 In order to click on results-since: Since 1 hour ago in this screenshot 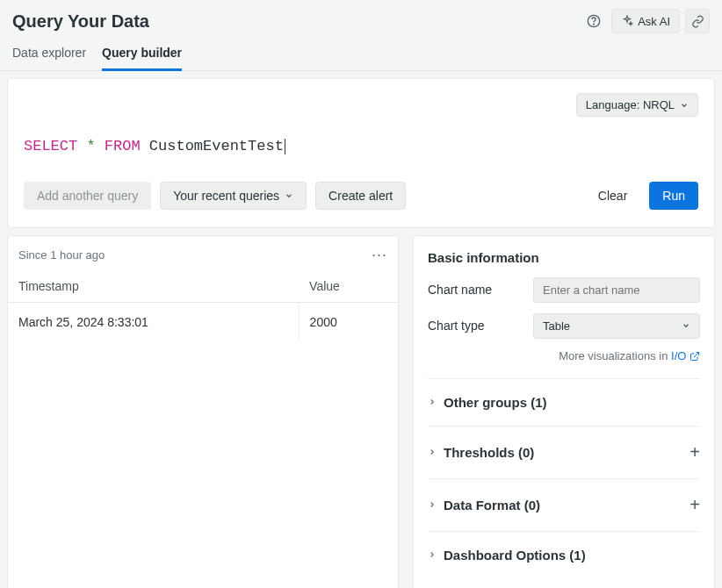, I will do `click(61, 255)`.